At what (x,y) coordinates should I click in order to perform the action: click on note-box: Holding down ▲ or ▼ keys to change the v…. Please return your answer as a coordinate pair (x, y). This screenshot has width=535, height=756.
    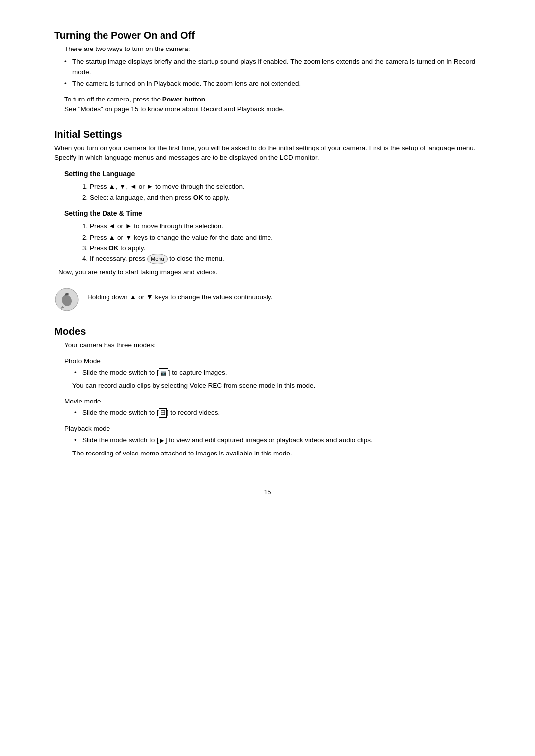
    Looking at the image, I should click on (268, 300).